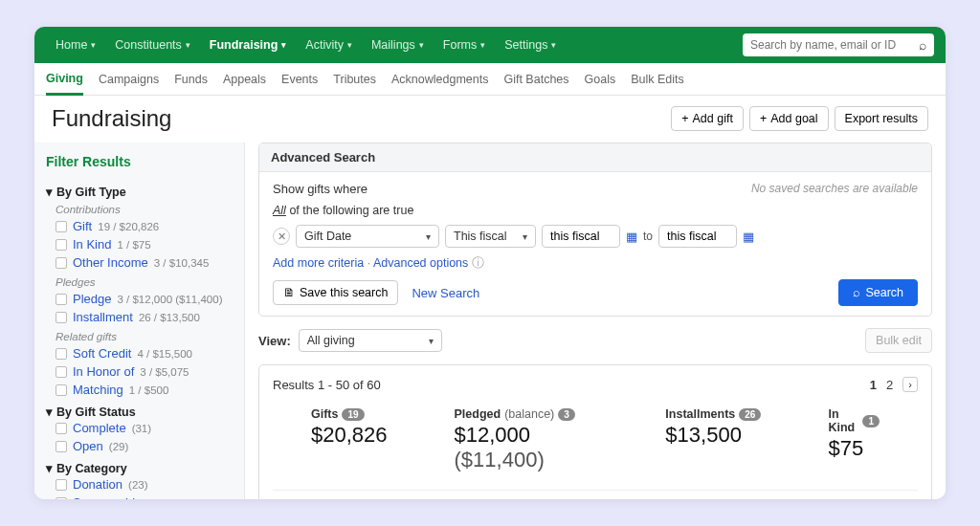  Describe the element at coordinates (657, 79) in the screenshot. I see `tab-bulk-edits: Bulk Edits` at that location.